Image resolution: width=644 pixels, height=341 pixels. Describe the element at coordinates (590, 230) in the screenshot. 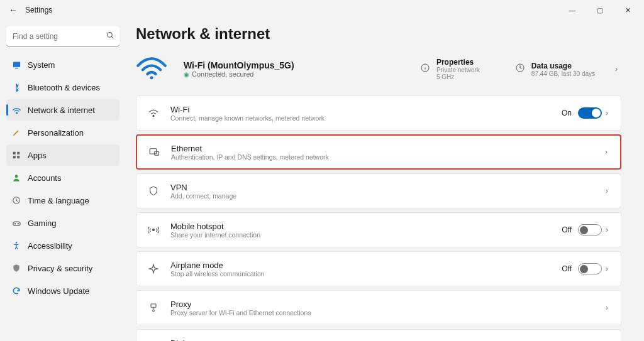

I see `hotspot-toggle` at that location.